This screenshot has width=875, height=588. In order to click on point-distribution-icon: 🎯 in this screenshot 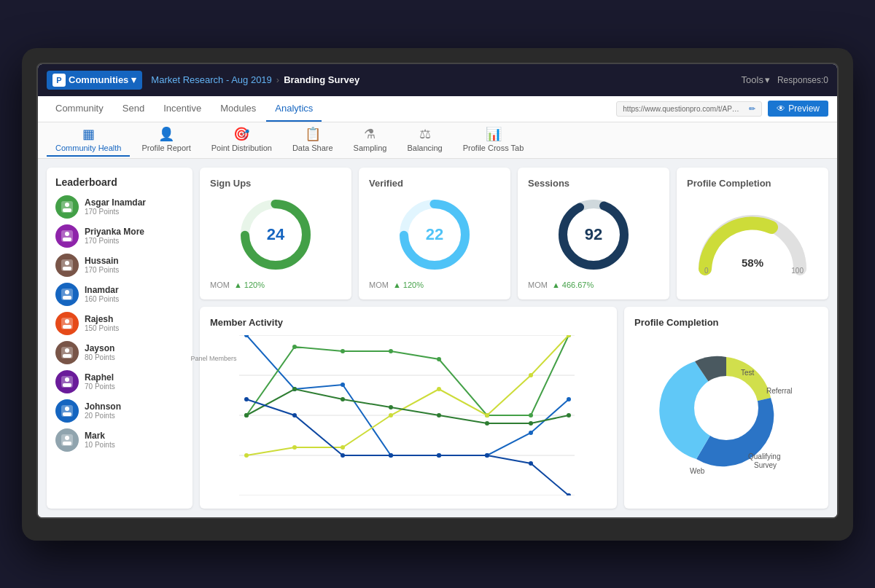, I will do `click(241, 134)`.